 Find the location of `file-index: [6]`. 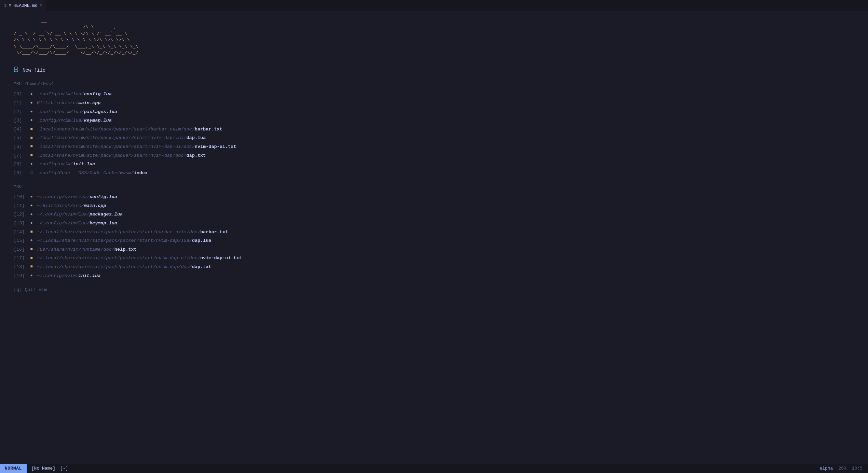

file-index: [6] is located at coordinates (20, 147).